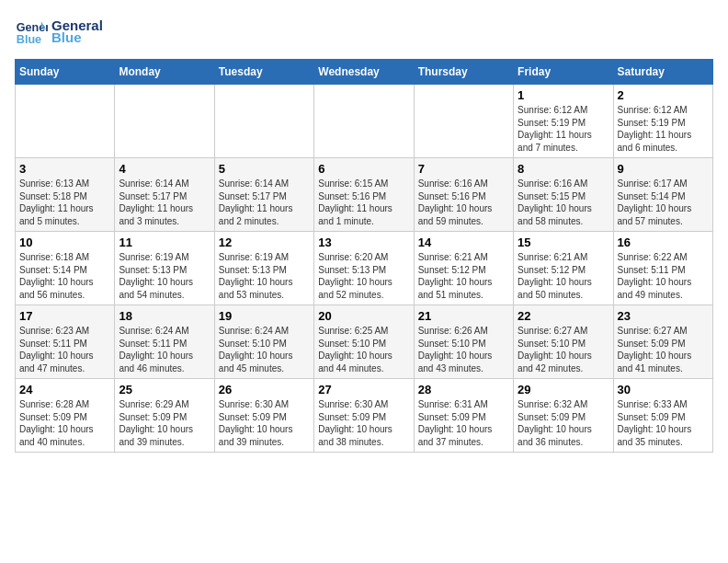  I want to click on day-number: 12, so click(265, 243).